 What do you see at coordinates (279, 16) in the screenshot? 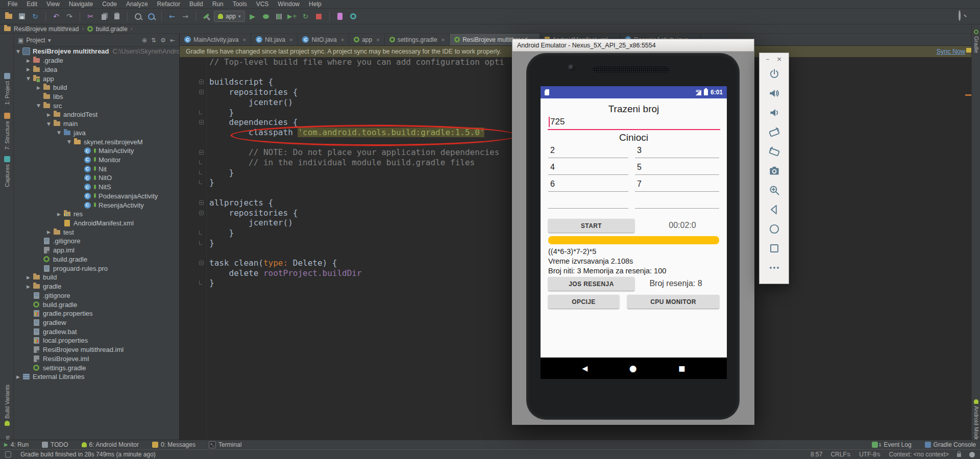
I see `profile-icon` at bounding box center [279, 16].